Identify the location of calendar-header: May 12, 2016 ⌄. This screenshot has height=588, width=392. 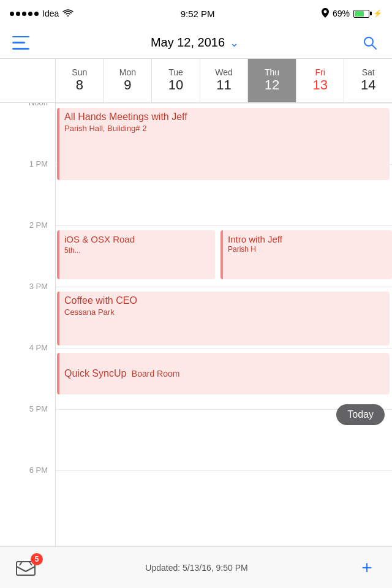
(196, 43).